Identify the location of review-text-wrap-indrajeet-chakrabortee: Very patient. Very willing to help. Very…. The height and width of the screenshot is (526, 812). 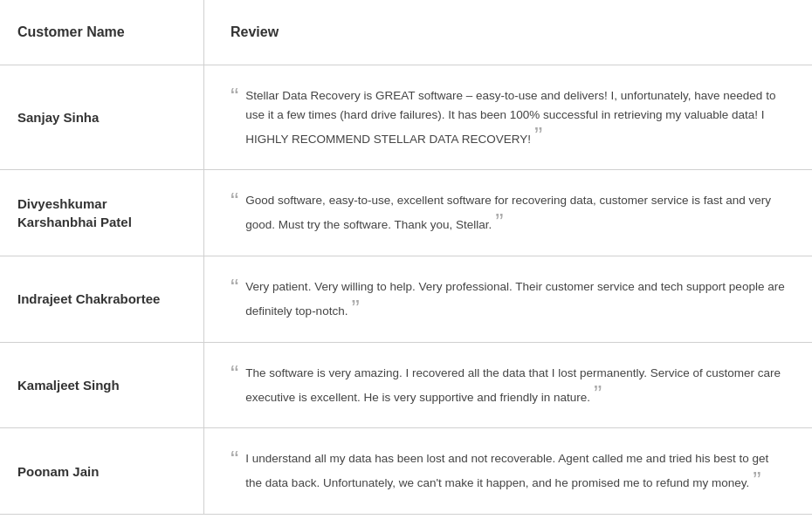
(515, 299).